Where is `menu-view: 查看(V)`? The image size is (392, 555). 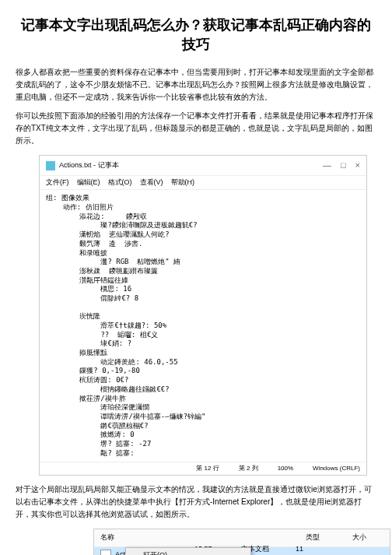
menu-view: 查看(V) is located at coordinates (152, 183).